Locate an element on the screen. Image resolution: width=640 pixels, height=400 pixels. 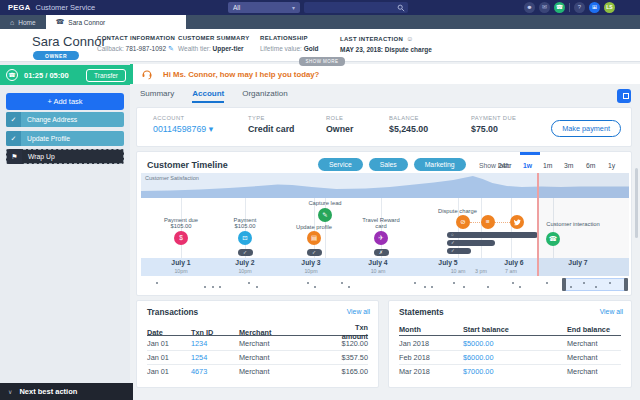
task-update-profile: ✓ Update Profile is located at coordinates (65, 138).